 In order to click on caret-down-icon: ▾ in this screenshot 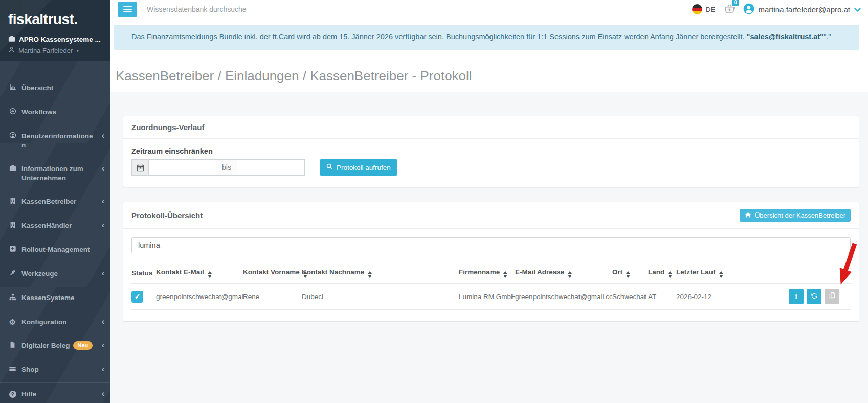, I will do `click(78, 50)`.